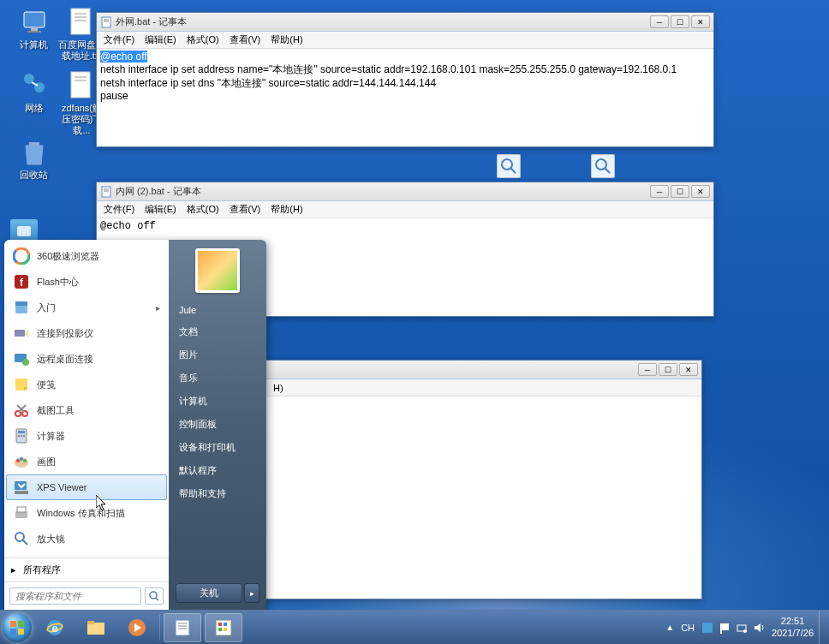 Image resolution: width=829 pixels, height=644 pixels. What do you see at coordinates (86, 307) in the screenshot?
I see `start-item-getting-started: 入门▸` at bounding box center [86, 307].